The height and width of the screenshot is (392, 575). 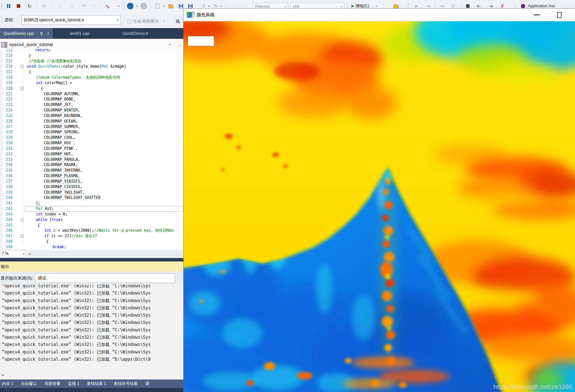 What do you see at coordinates (52, 384) in the screenshot?
I see `bottom-tab-局部变量: 局部变量` at bounding box center [52, 384].